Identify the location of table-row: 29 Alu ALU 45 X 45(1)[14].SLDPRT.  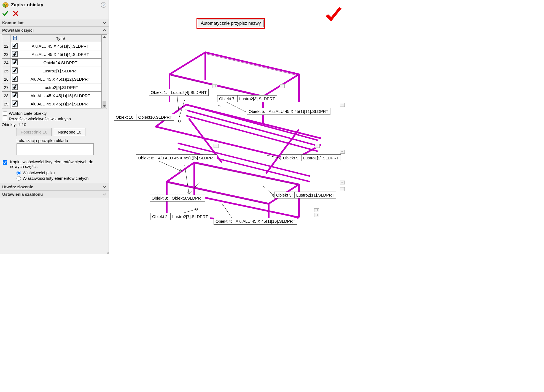
(52, 104).